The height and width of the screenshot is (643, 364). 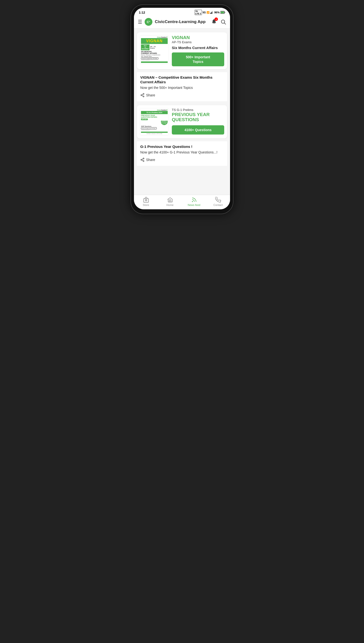 What do you see at coordinates (154, 134) in the screenshot?
I see `tsg1-edition: 3rd Edition released on 26 Feb 2024` at bounding box center [154, 134].